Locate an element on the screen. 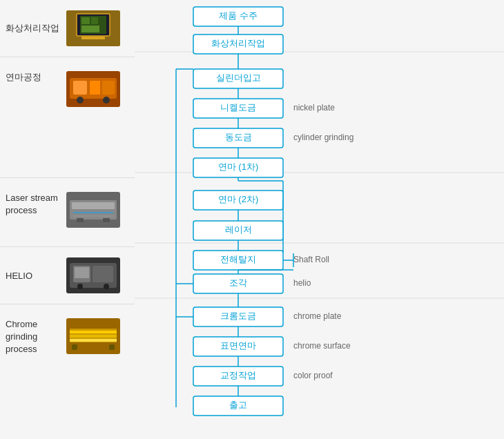 Image resolution: width=504 pixels, height=439 pixels. annot-chrome-surface: chrome surface is located at coordinates (322, 346).